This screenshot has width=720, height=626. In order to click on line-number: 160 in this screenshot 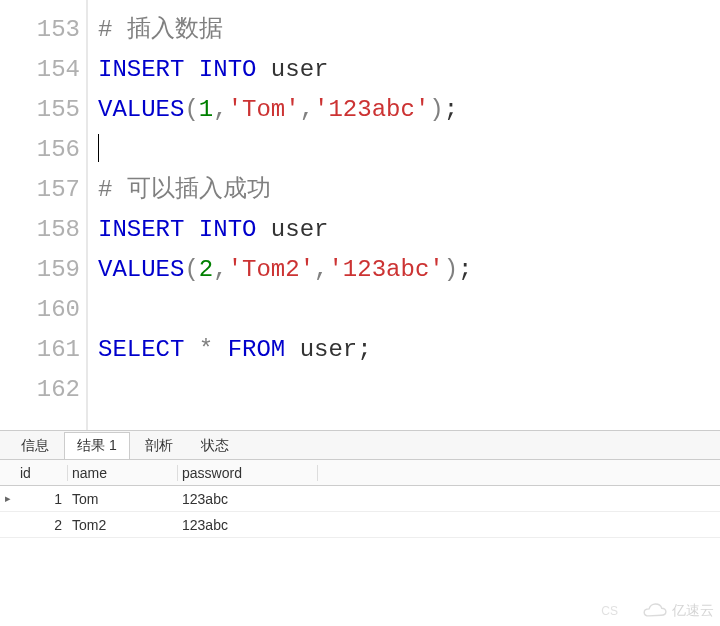, I will do `click(40, 310)`.